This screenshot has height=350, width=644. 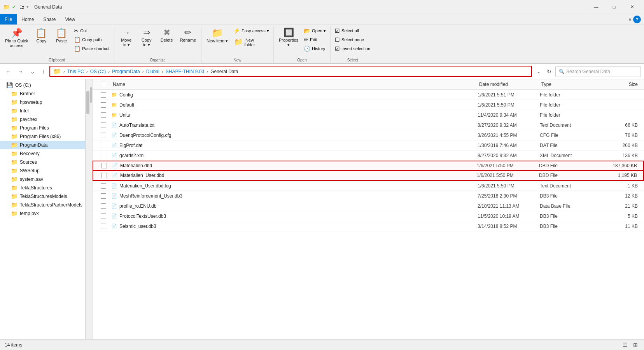 What do you see at coordinates (8, 72) in the screenshot?
I see `back-button: ←` at bounding box center [8, 72].